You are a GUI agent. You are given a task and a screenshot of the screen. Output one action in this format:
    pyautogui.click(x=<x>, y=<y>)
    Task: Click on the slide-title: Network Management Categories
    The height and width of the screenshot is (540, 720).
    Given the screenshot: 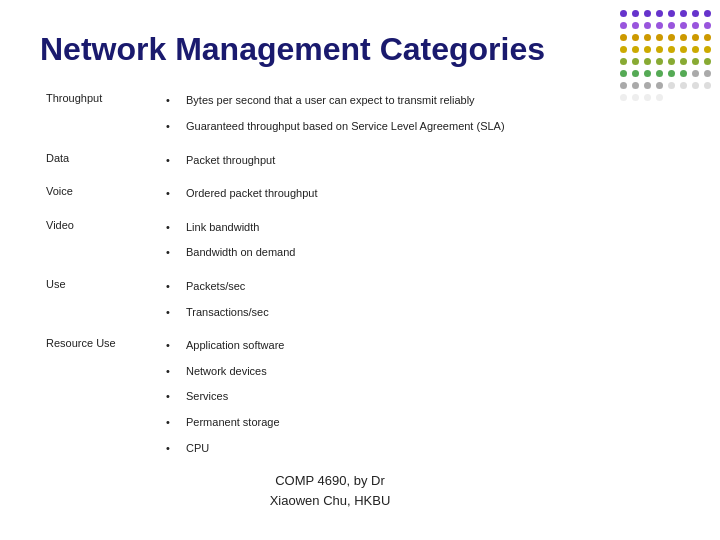 What is the action you would take?
    pyautogui.click(x=300, y=49)
    